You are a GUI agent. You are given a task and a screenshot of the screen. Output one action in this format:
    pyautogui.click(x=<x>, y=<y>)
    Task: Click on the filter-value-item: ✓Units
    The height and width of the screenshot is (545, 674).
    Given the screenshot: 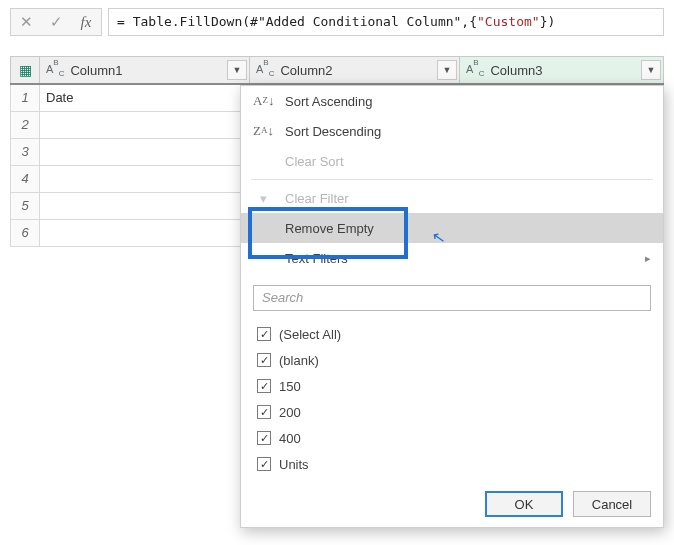 What is the action you would take?
    pyautogui.click(x=452, y=464)
    